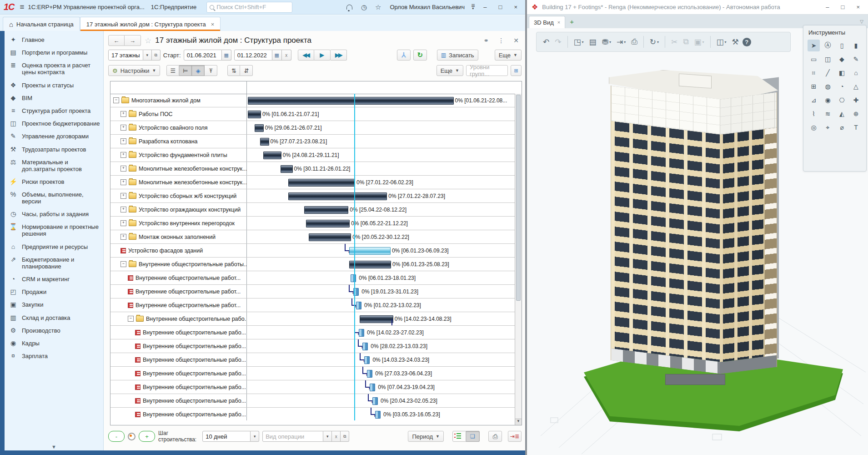 Image resolution: width=868 pixels, height=455 pixels. Describe the element at coordinates (747, 42) in the screenshot. I see `help-icon: ?` at that location.